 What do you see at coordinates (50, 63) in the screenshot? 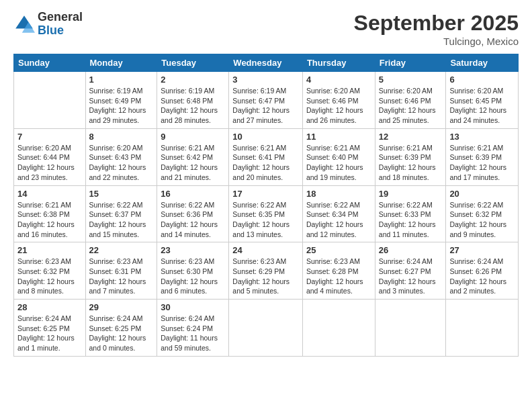
I see `day-header-sunday: Sunday` at bounding box center [50, 63].